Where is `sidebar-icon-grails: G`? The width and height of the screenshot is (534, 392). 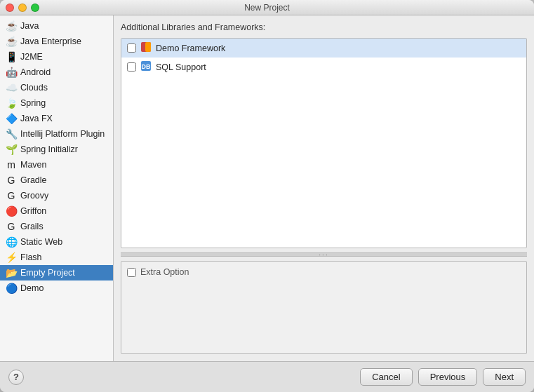 sidebar-icon-grails: G is located at coordinates (11, 227).